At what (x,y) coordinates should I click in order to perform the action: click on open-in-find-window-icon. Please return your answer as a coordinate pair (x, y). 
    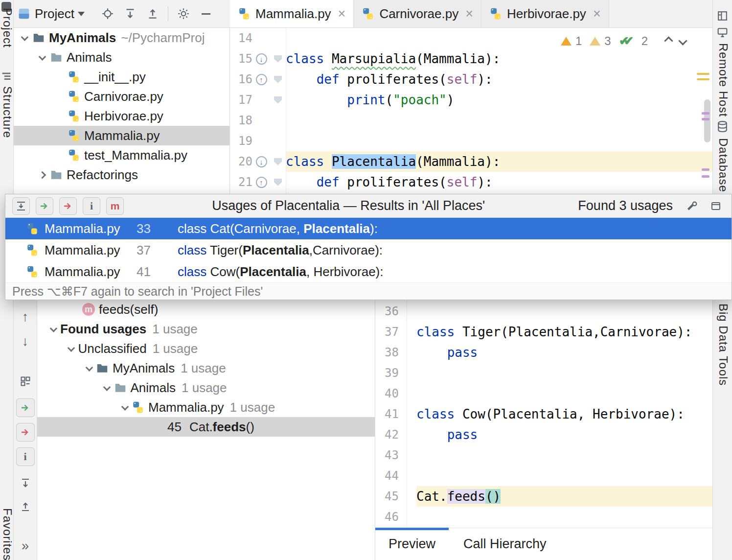
    Looking at the image, I should click on (21, 206).